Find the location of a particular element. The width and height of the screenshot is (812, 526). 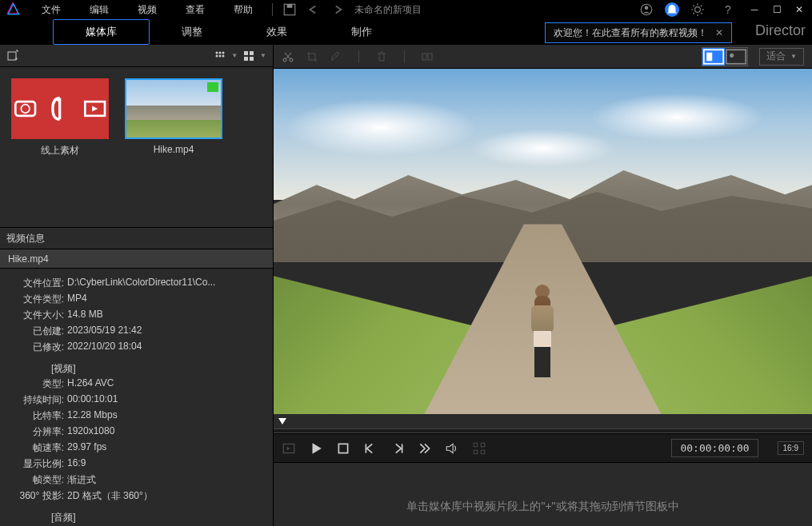

crop-icon is located at coordinates (312, 57).